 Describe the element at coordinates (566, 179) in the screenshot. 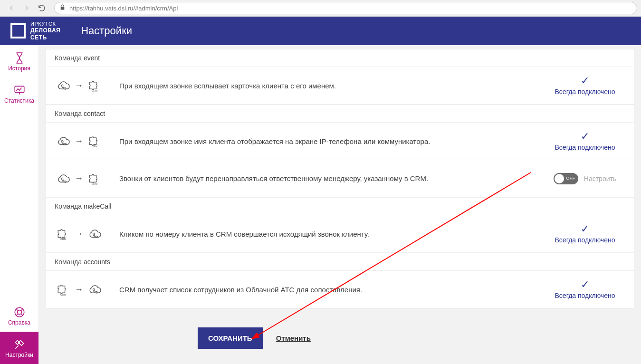

I see `toggle-switch: OFF` at that location.